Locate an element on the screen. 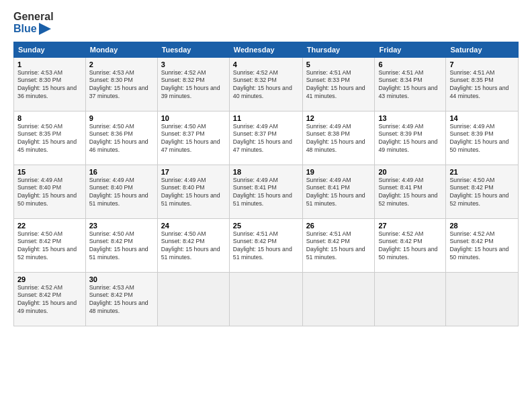  day-number: 4 is located at coordinates (266, 64).